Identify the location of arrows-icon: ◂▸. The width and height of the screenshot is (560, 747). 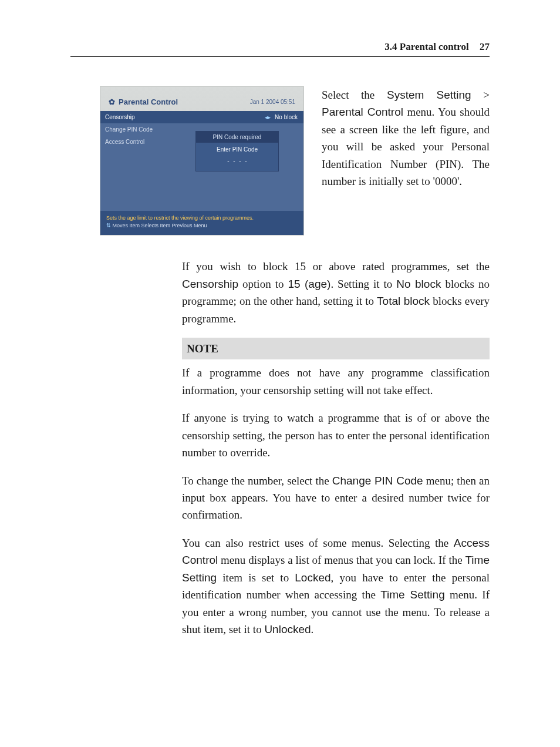
(268, 117).